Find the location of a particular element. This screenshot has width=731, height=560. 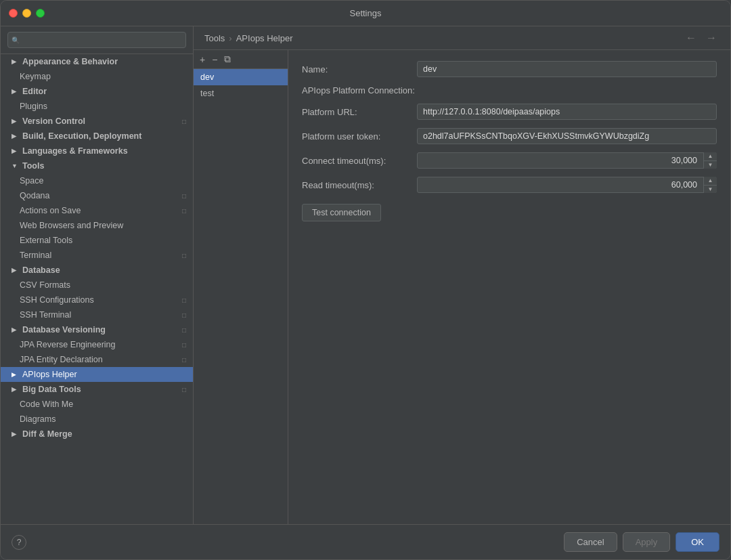

sidebar-item-database: ▶ Database is located at coordinates (97, 270).